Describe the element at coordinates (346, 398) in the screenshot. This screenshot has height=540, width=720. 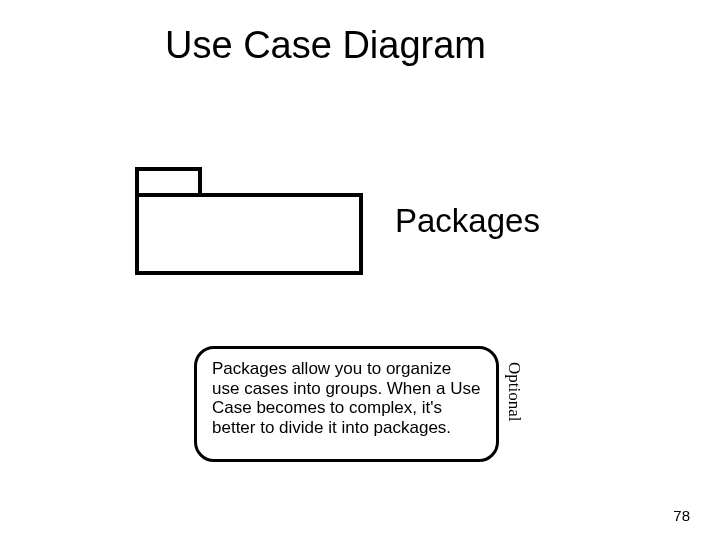
I see `description-text: Packages allow you to organize use cases…` at that location.